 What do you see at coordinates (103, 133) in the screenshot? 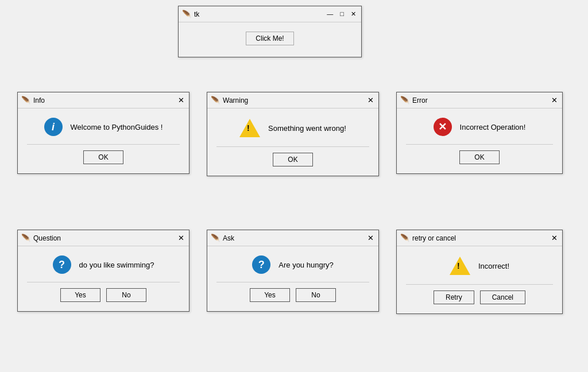
I see `info-dialog: 🪶 Info ✕ i Welcome to PythonGuides ! OK` at bounding box center [103, 133].